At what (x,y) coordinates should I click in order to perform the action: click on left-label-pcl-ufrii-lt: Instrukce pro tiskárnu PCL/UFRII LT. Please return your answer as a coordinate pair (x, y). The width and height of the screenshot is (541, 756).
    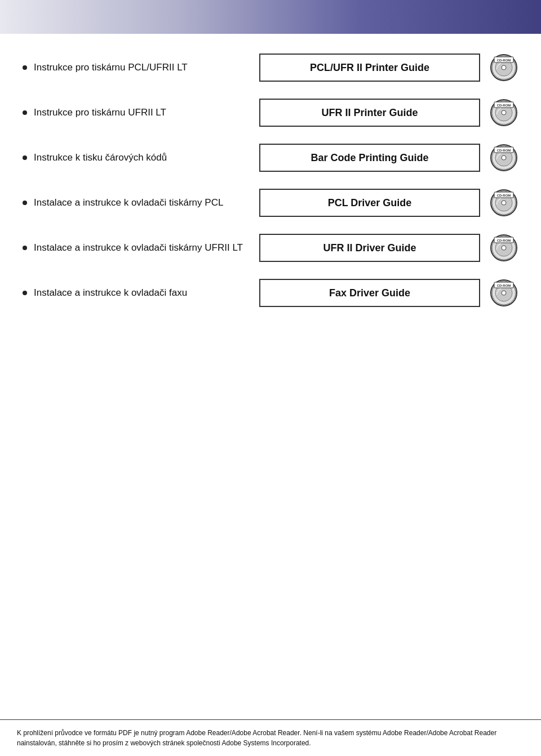
    Looking at the image, I should click on (110, 68).